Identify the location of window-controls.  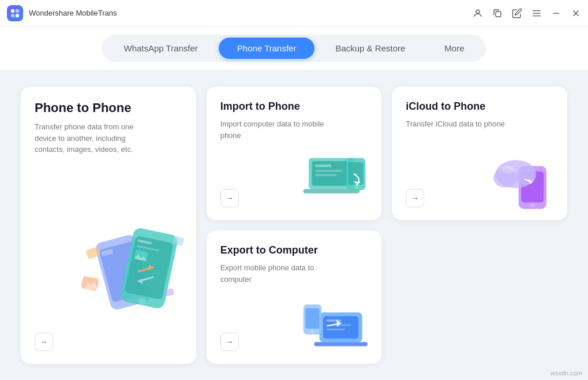
(527, 13).